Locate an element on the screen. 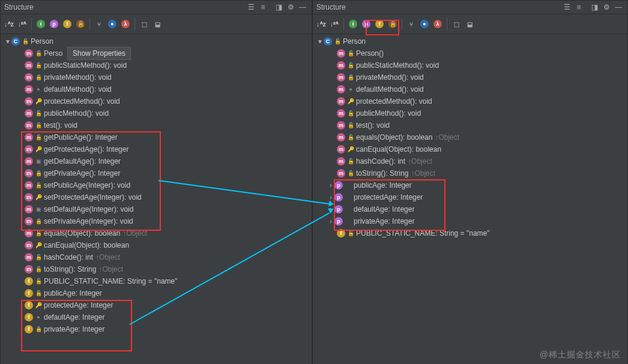 The image size is (628, 364). tree-item: m 🔓 getPublicAge(): Integer is located at coordinates (156, 137).